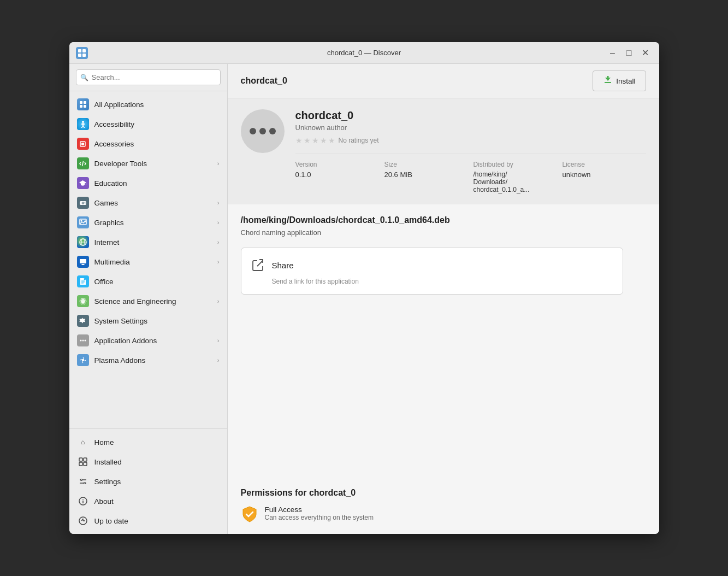  Describe the element at coordinates (157, 105) in the screenshot. I see `all-applications-label: All Applications` at that location.